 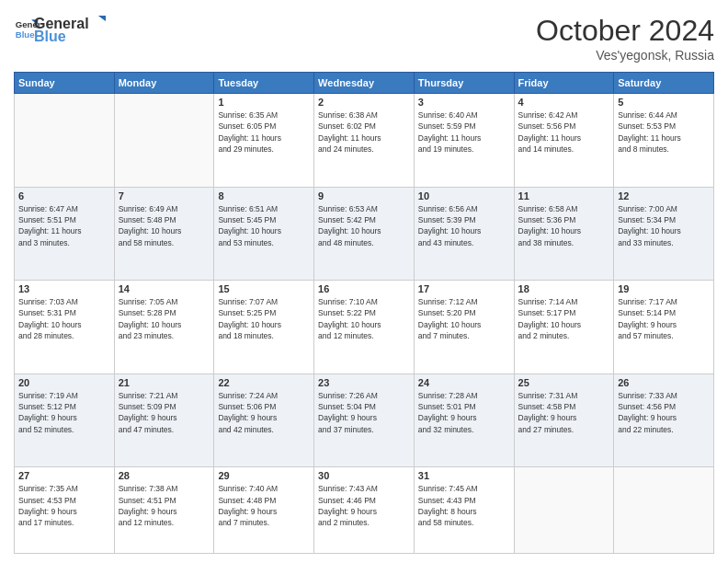 What do you see at coordinates (264, 412) in the screenshot?
I see `day-info: Sunrise: 7:24 AMSunset: 5:06 PMDaylight:…` at bounding box center [264, 412].